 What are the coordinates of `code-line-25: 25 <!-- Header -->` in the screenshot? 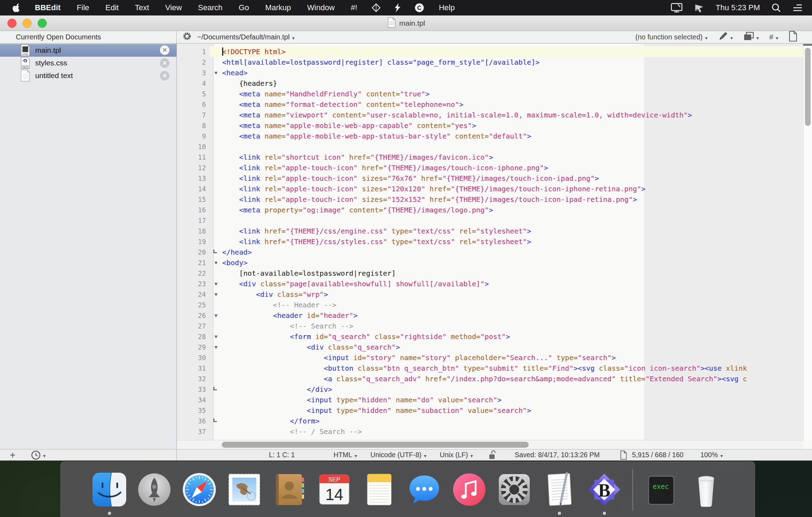 It's located at (490, 305).